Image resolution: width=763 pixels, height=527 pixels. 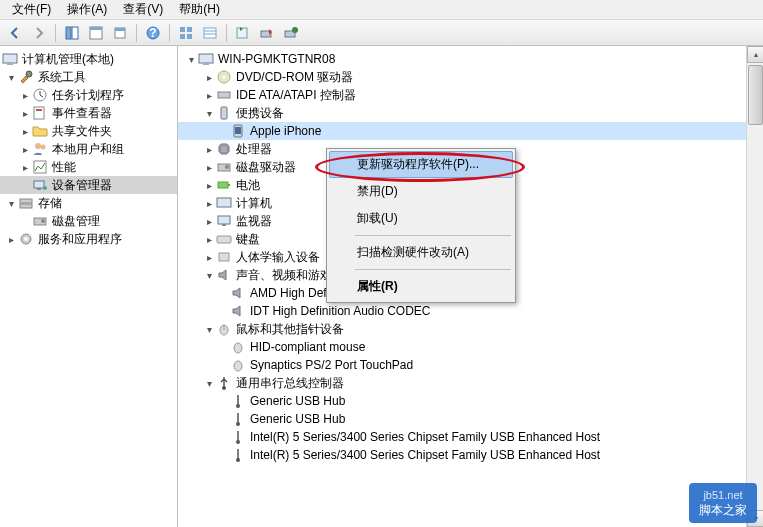 I want to click on dev-usb: 通用串行总线控制器, so click(x=470, y=383).